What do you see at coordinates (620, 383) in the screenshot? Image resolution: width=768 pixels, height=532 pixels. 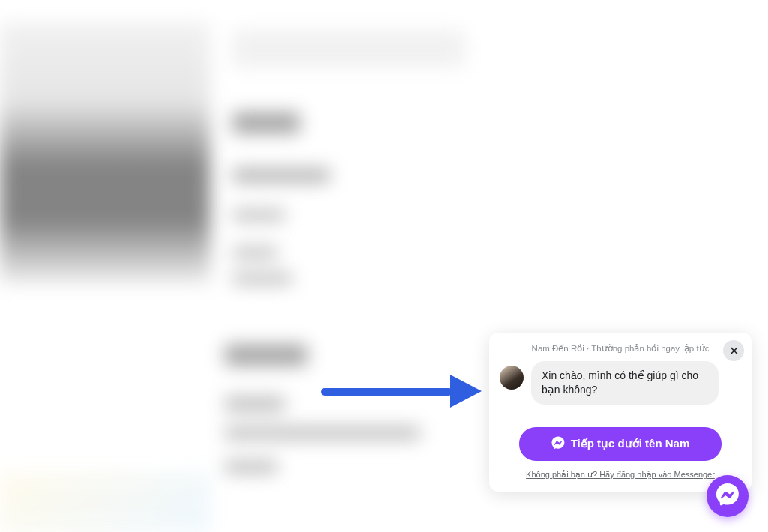 I see `chat-message-row: Xin chào, mình có thể giúp gì cho bạn kh…` at bounding box center [620, 383].